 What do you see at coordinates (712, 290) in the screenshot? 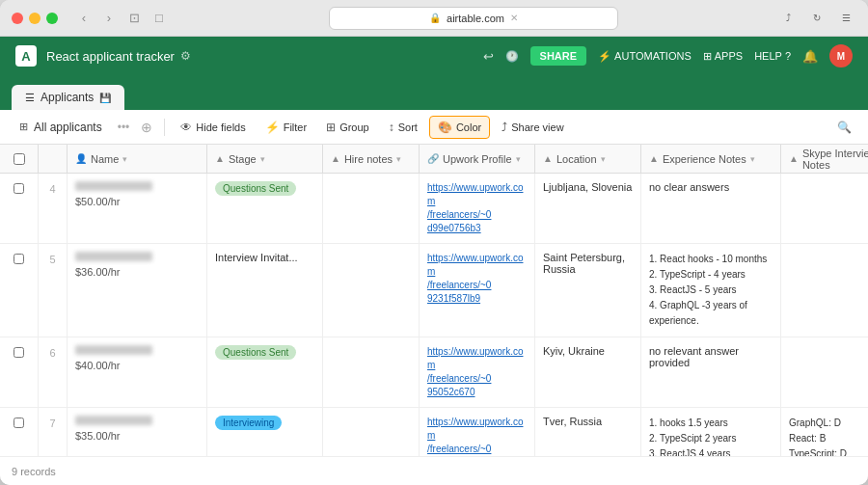
I see `row-5-exp: 1. React hooks - 10 months 2. TypeScript…` at bounding box center [712, 290].